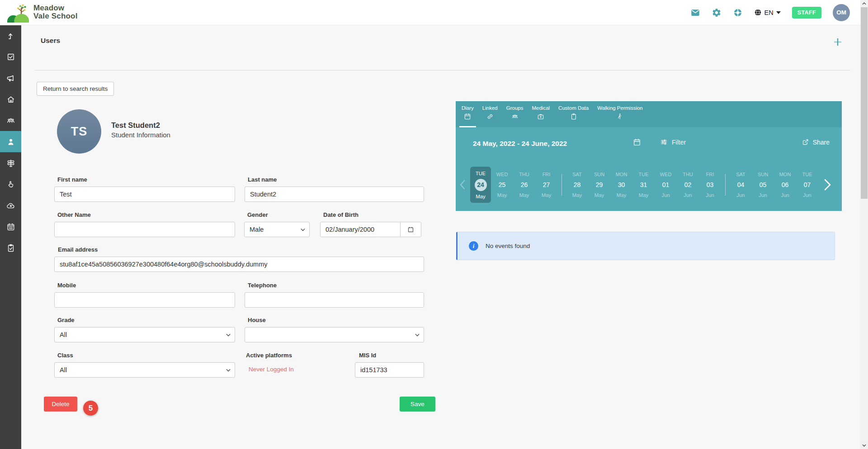 The width and height of the screenshot is (868, 449). Describe the element at coordinates (481, 185) in the screenshot. I see `day-cell-selected: TUE24May` at that location.